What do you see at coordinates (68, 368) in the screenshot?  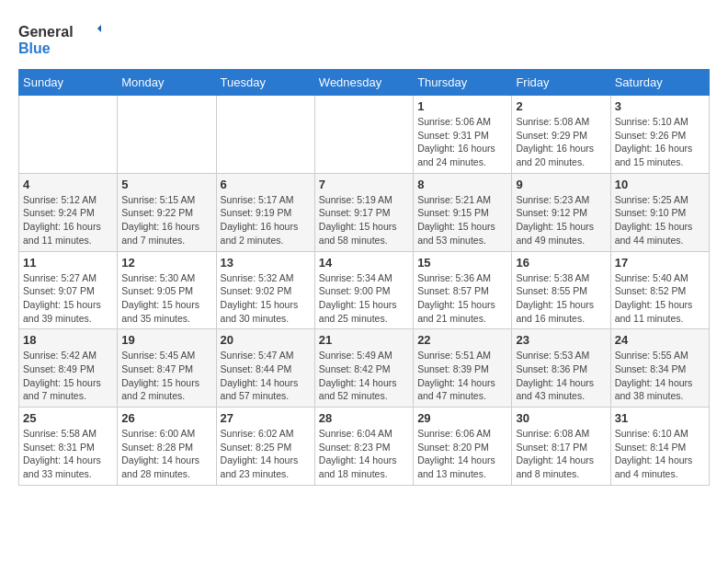 I see `cell-w4-d1: 18Sunrise: 5:42 AMSunset: 8:49 PMDayligh…` at bounding box center [68, 368].